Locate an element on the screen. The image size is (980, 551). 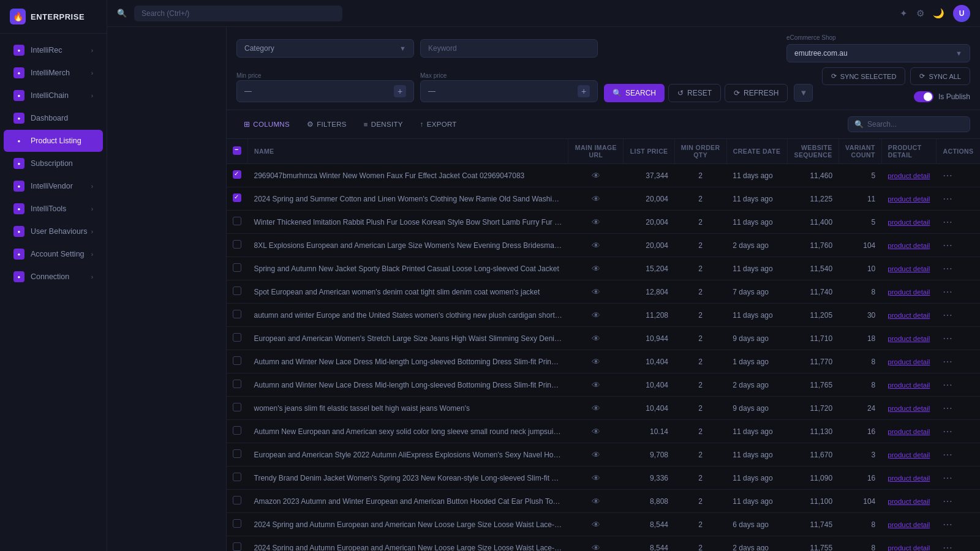
row-detail-2: product detail is located at coordinates (909, 222).